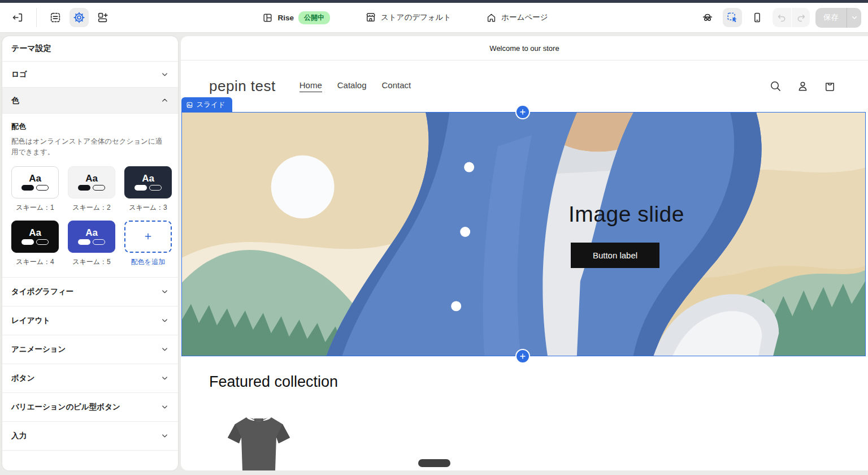 This screenshot has height=475, width=868. What do you see at coordinates (90, 101) in the screenshot?
I see `sidebar-section-color: 色` at bounding box center [90, 101].